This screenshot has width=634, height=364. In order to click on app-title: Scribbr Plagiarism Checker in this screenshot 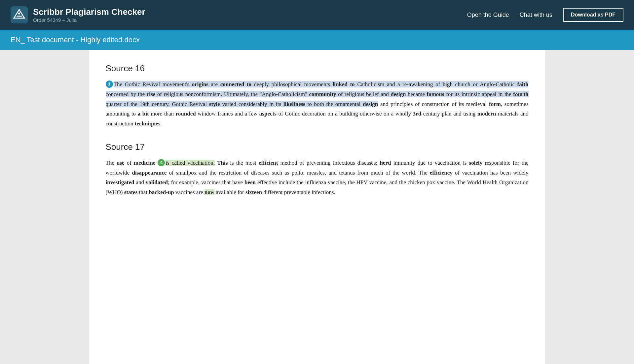, I will do `click(89, 12)`.